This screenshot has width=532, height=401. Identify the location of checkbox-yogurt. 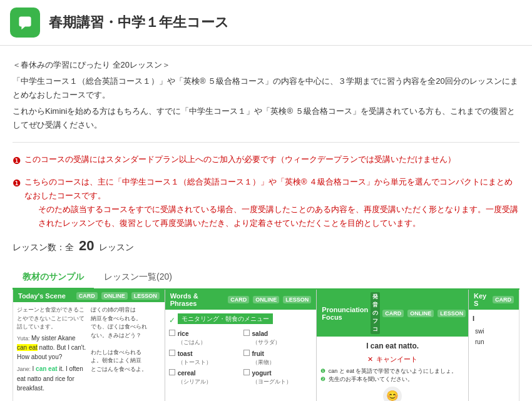
(247, 372).